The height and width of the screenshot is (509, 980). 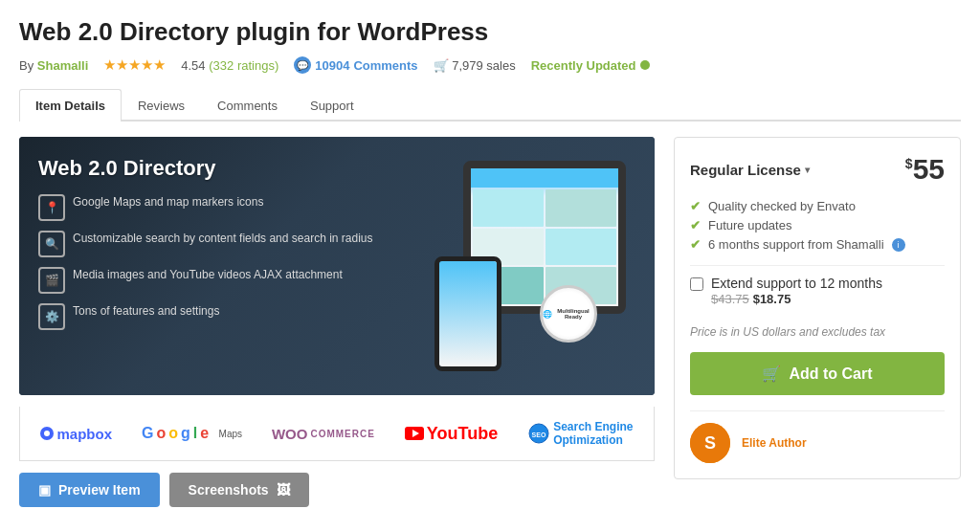 I want to click on meta-row: By Shamalli ★★★★★ 4.54 (332 ratings) 💬 1…, so click(x=490, y=65).